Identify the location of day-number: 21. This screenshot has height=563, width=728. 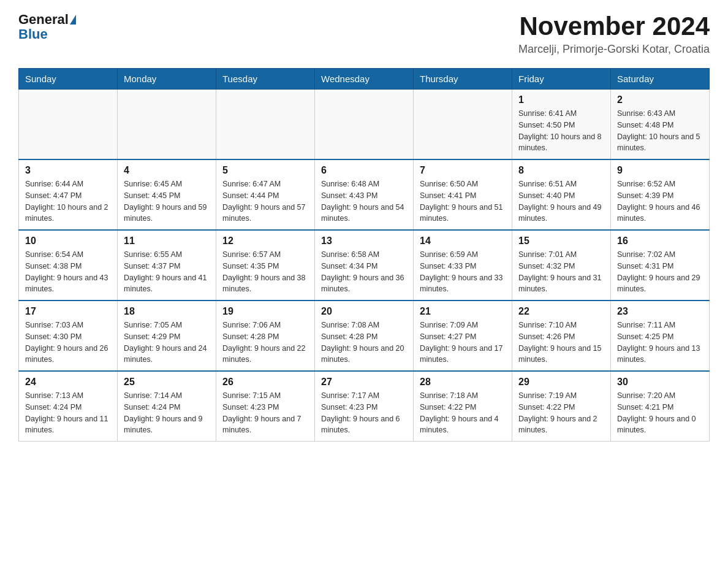
(463, 312).